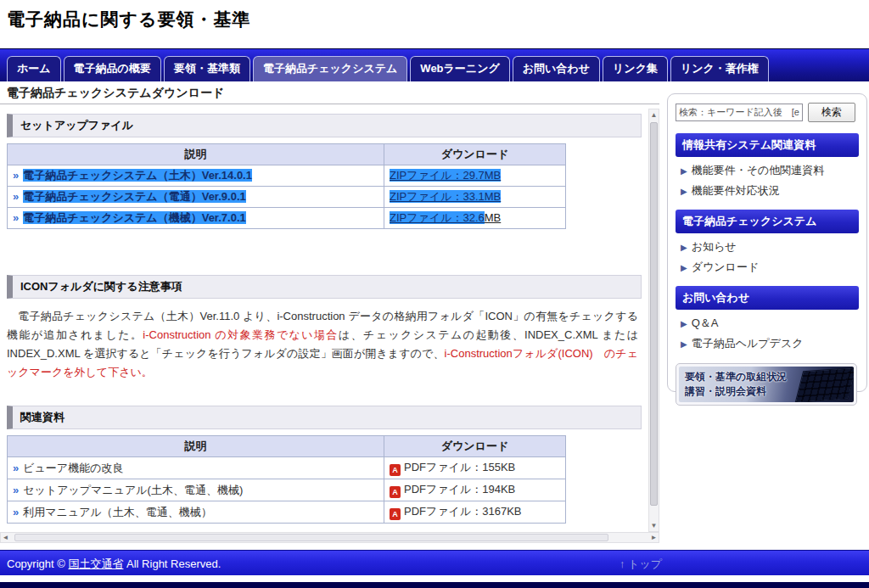  What do you see at coordinates (112, 69) in the screenshot?
I see `tab-overview: 電子納品の概要` at bounding box center [112, 69].